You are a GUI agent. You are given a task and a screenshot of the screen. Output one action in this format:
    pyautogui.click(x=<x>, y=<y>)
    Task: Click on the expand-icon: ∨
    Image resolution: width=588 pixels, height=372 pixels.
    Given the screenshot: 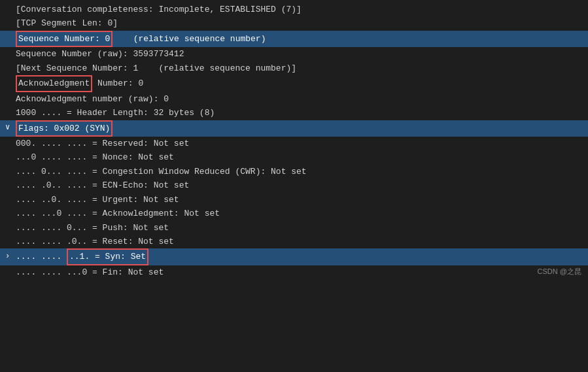 What is the action you would take?
    pyautogui.click(x=10, y=128)
    